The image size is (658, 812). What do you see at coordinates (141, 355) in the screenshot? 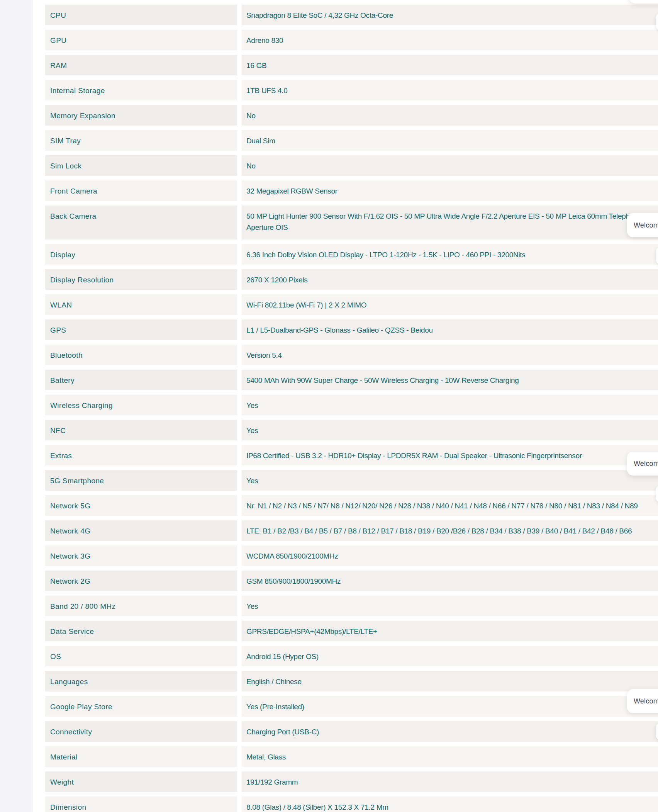
I see `spec-label: Bluetooth` at bounding box center [141, 355].